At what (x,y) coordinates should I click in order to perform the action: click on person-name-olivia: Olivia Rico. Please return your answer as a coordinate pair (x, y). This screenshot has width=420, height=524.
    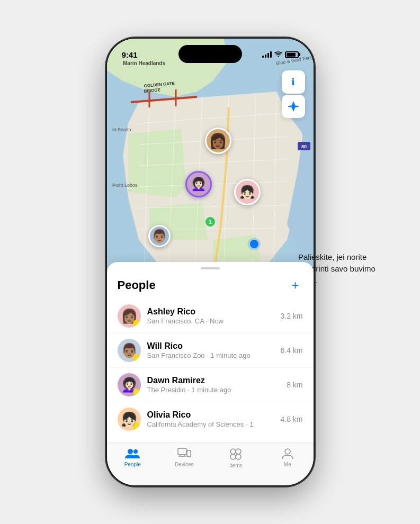
    Looking at the image, I should click on (214, 415).